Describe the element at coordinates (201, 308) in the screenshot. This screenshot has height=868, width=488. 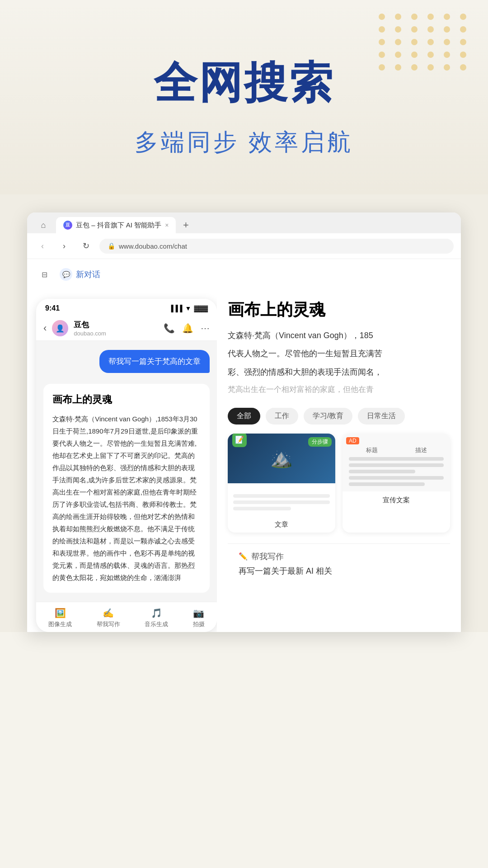
I see `battery-icon: ▓▓▓` at that location.